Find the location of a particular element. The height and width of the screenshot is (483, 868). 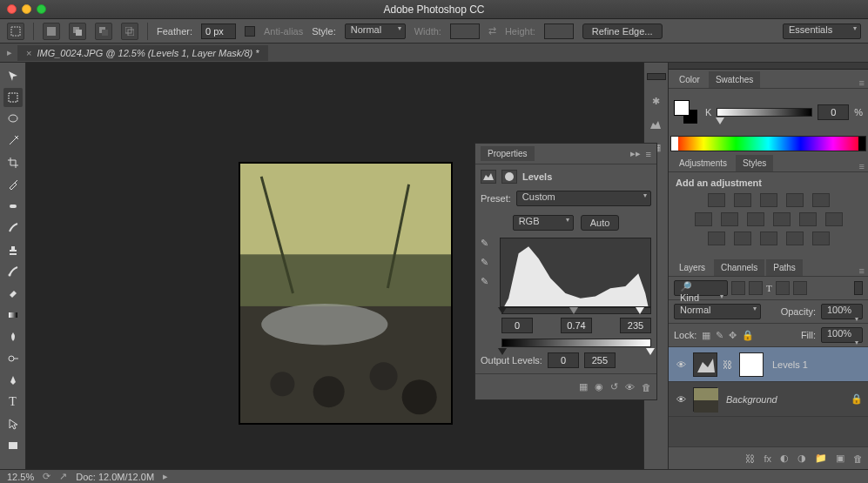

add-selection-icon is located at coordinates (77, 31).